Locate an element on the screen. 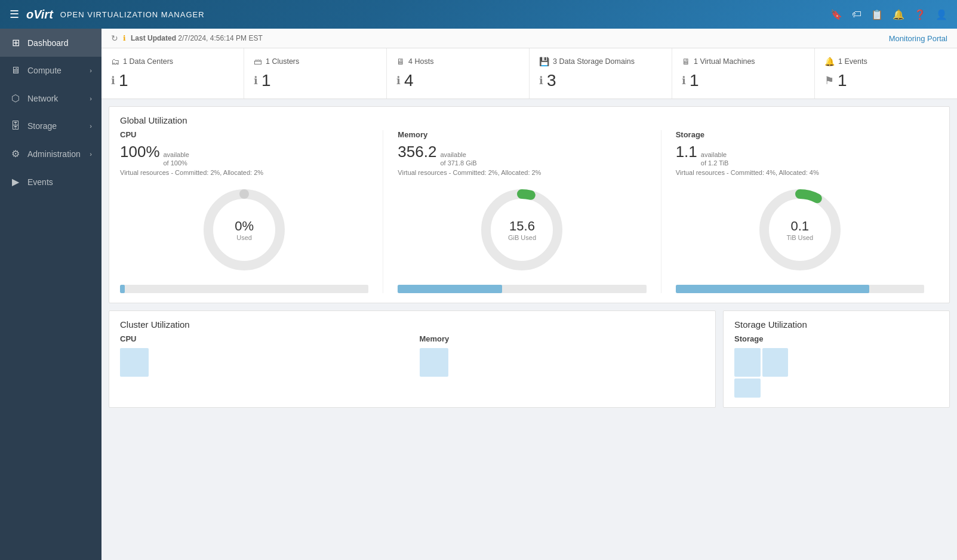 The width and height of the screenshot is (957, 560). sidebar-item-label: Storage is located at coordinates (42, 126).